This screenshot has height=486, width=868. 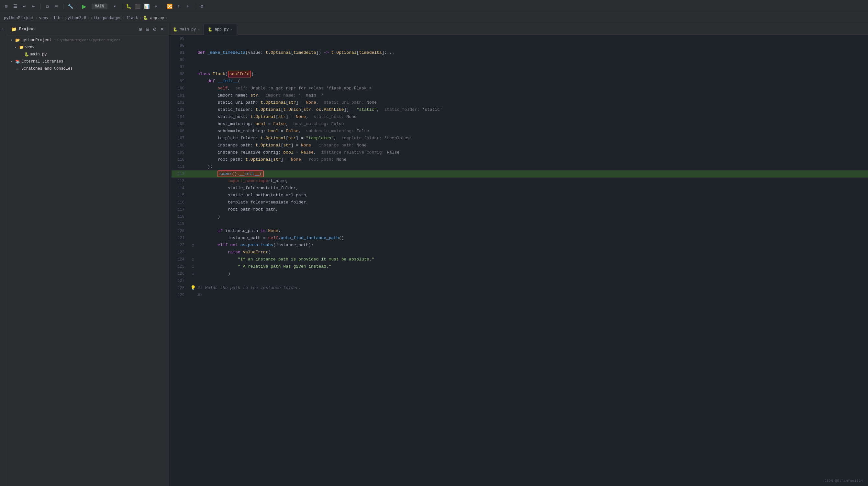 What do you see at coordinates (24, 7) in the screenshot?
I see `toolbar-icon-3: ↩` at bounding box center [24, 7].